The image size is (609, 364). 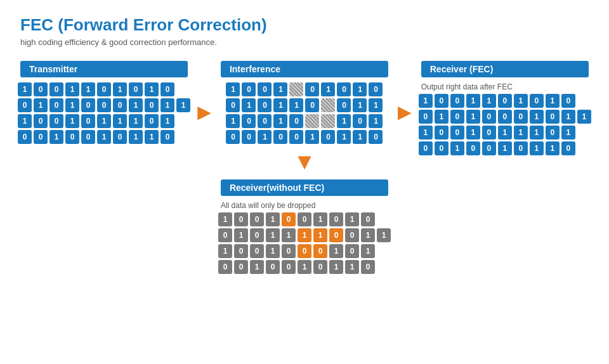 I want to click on transmitter-header: Transmitter, so click(x=104, y=69).